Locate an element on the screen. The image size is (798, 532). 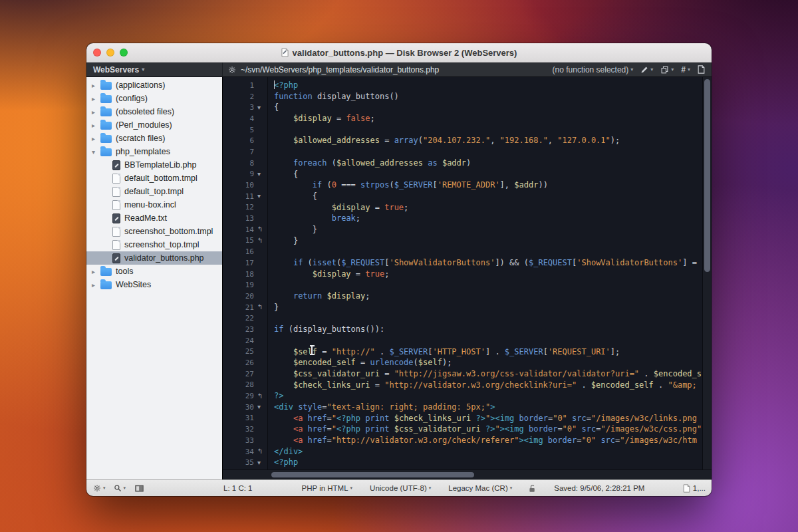
tree-item: ▸(obsoleted files) is located at coordinates (154, 112).